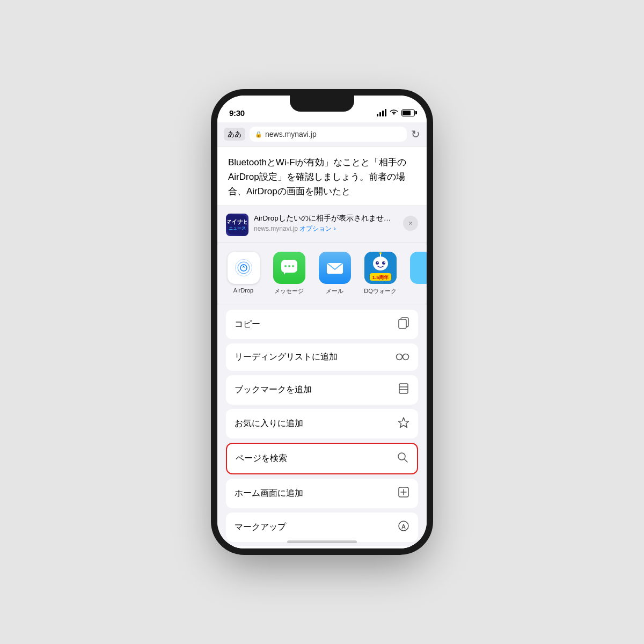 This screenshot has height=644, width=644. What do you see at coordinates (404, 526) in the screenshot?
I see `svg-text: A` at bounding box center [404, 526].